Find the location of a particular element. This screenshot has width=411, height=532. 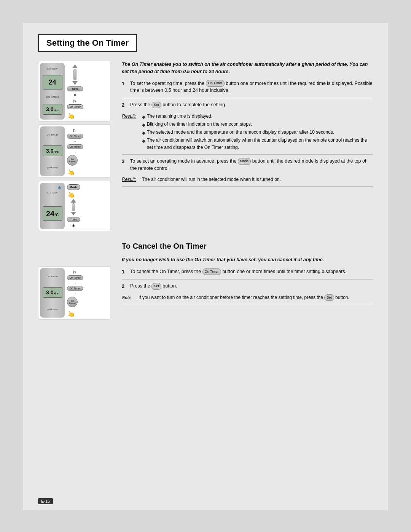

set-temp-label-1: SET TEMP is located at coordinates (53, 69).